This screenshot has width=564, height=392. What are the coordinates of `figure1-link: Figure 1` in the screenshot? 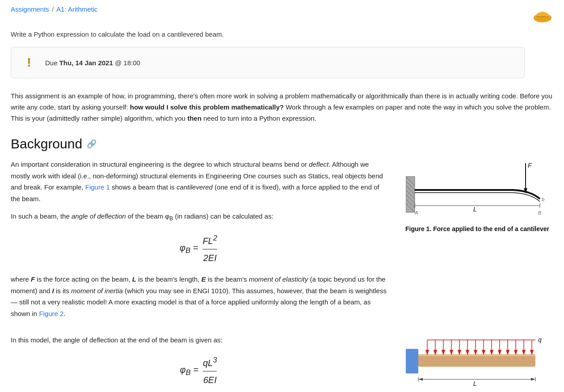 It's located at (97, 187).